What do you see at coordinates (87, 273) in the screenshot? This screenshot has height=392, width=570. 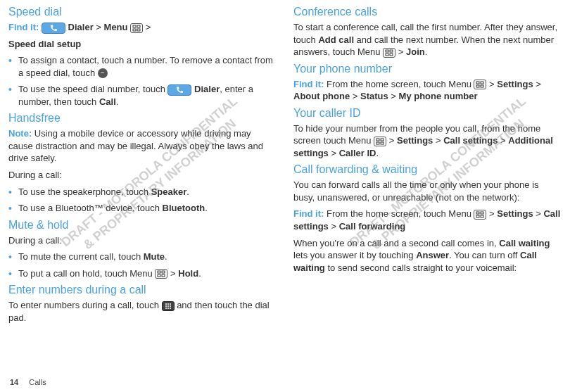 I see `text: To put a call on hold, touch Menu` at bounding box center [87, 273].